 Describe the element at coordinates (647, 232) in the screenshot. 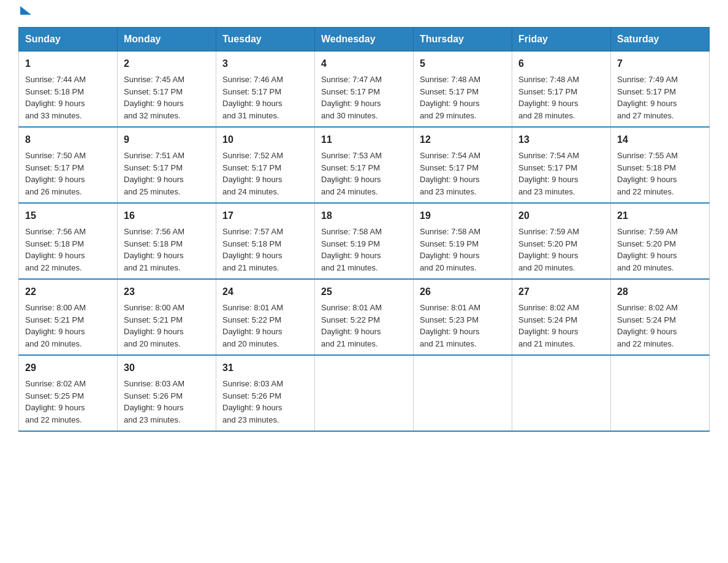

I see `sunrise-label: Sunrise: 7:59 AM` at that location.